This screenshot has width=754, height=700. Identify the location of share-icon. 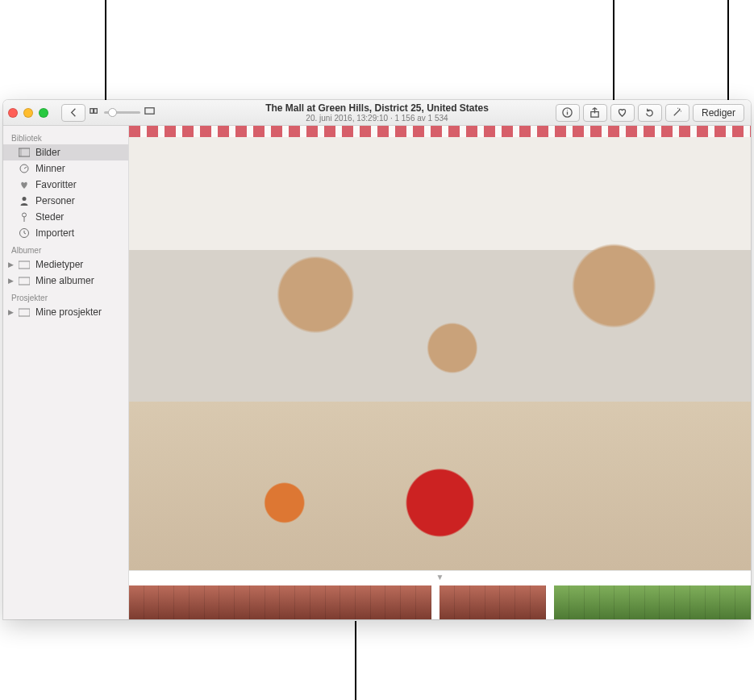
(595, 113).